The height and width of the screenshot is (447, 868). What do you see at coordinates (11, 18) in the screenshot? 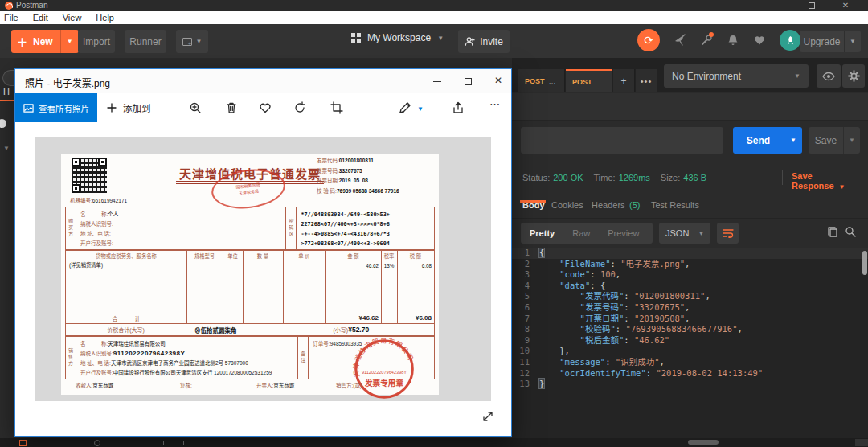
I see `menu-file: File` at bounding box center [11, 18].